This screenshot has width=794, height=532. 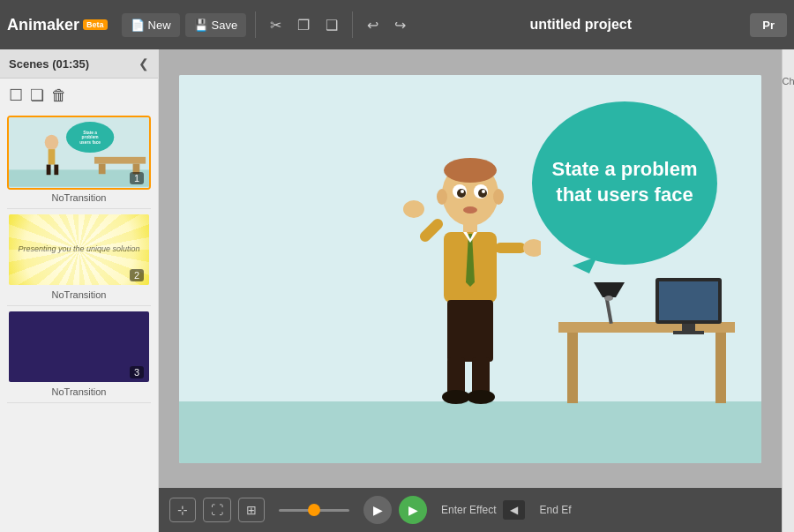 What do you see at coordinates (79, 250) in the screenshot?
I see `scene-thumbnail-2: Presenting you the unique solution 2` at bounding box center [79, 250].